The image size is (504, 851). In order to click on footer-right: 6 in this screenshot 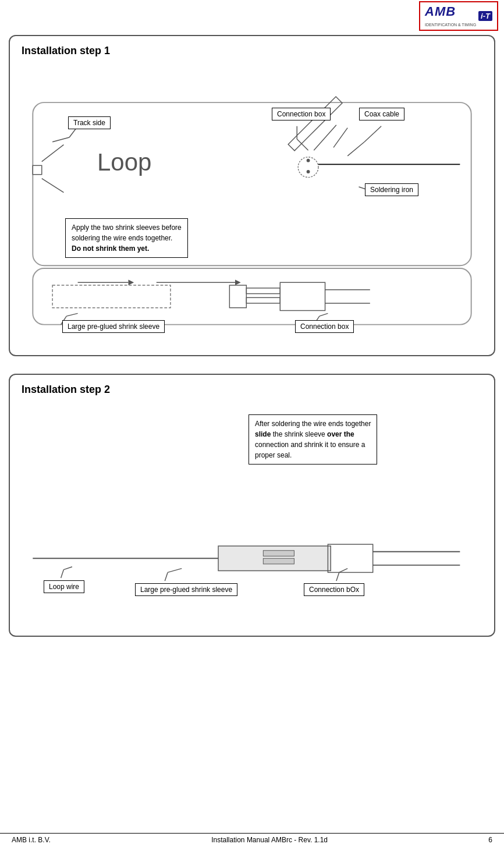, I will do `click(490, 840)`.